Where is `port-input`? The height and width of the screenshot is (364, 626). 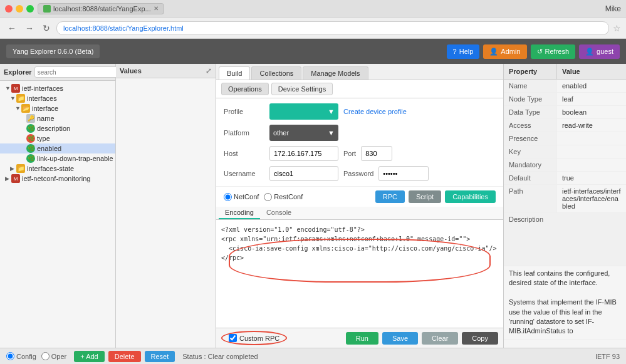 port-input is located at coordinates (377, 153).